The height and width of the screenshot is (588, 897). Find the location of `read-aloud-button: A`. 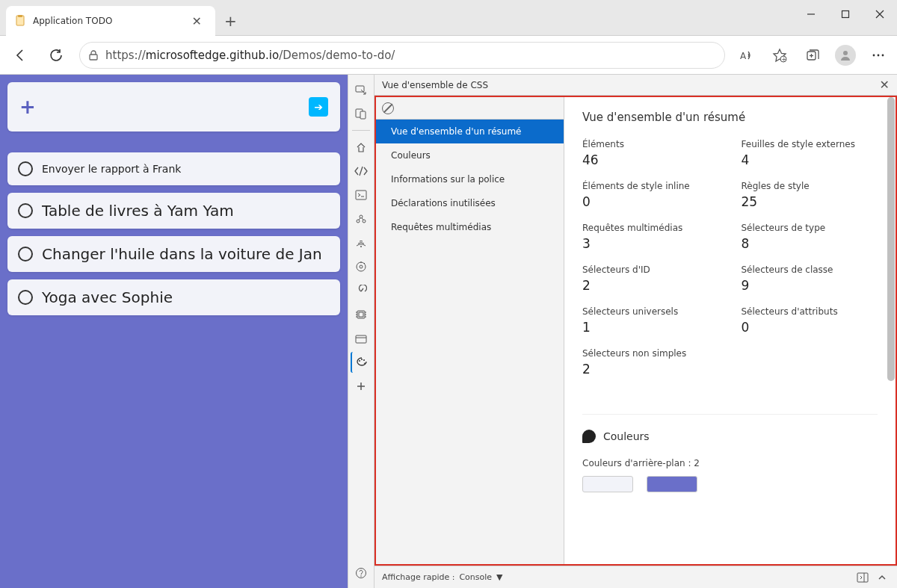

read-aloud-button: A is located at coordinates (747, 55).